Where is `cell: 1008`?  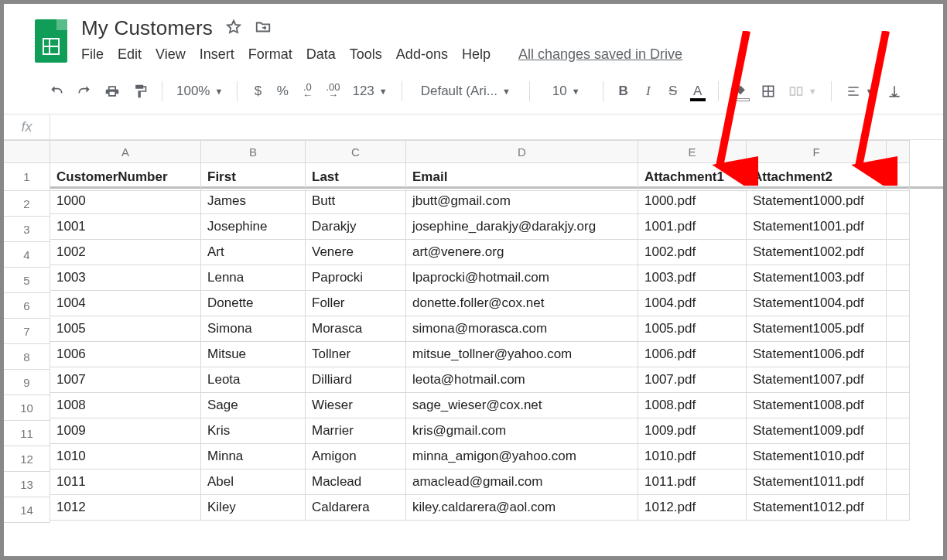
cell: 1008 is located at coordinates (125, 405).